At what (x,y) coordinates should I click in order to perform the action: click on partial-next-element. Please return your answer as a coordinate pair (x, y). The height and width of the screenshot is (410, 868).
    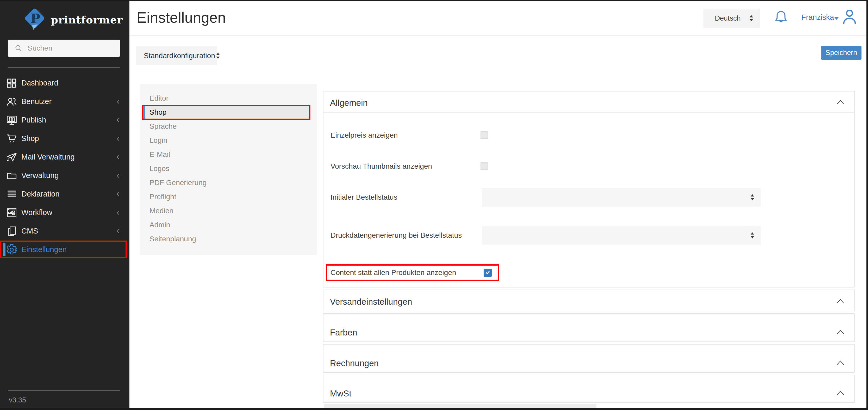
    Looking at the image, I should click on (460, 406).